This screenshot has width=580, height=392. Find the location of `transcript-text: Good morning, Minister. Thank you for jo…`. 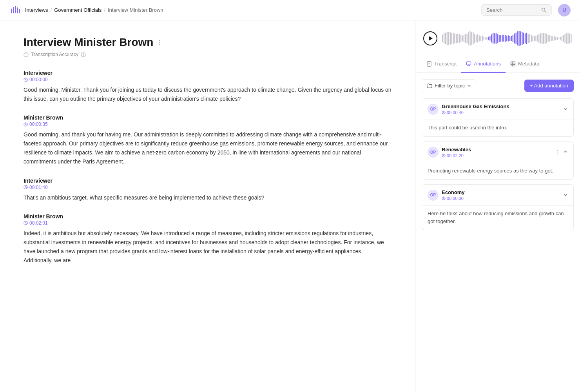

transcript-text: Good morning, Minister. Thank you for jo… is located at coordinates (208, 94).